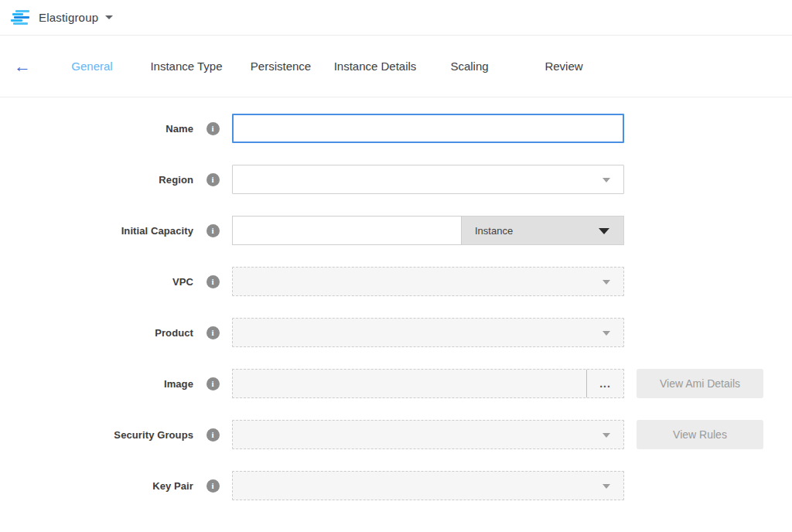 This screenshot has height=532, width=792. I want to click on key-pair-select, so click(428, 486).